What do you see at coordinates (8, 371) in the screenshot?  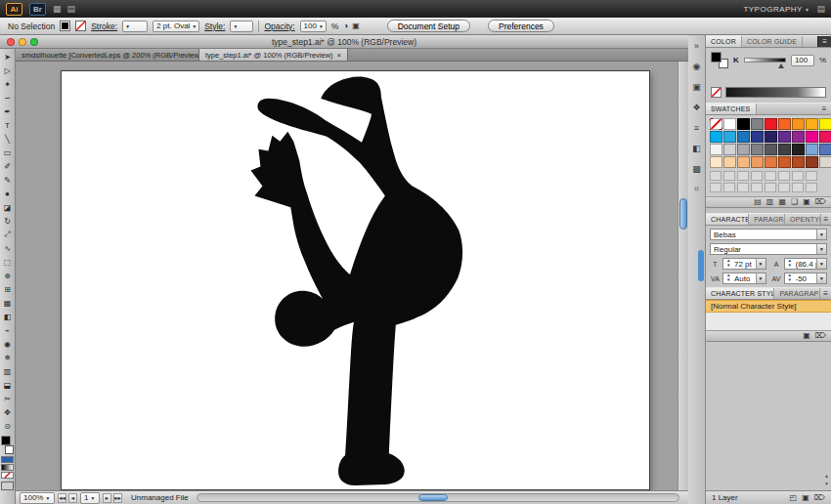 I see `column-graph-tool: ▥` at bounding box center [8, 371].